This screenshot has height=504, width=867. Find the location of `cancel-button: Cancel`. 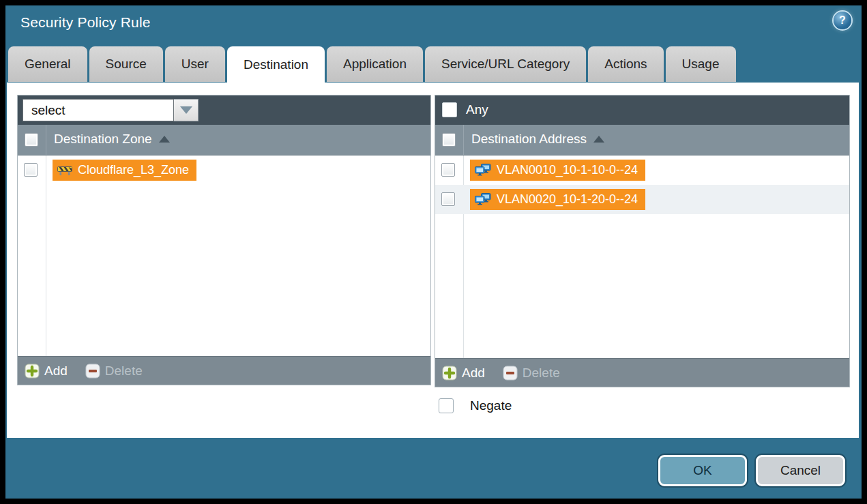

cancel-button: Cancel is located at coordinates (801, 471).